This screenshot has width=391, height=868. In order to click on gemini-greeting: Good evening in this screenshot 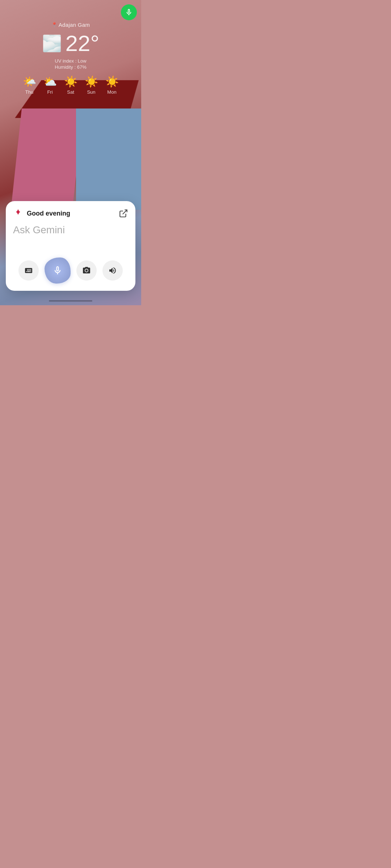, I will do `click(49, 213)`.